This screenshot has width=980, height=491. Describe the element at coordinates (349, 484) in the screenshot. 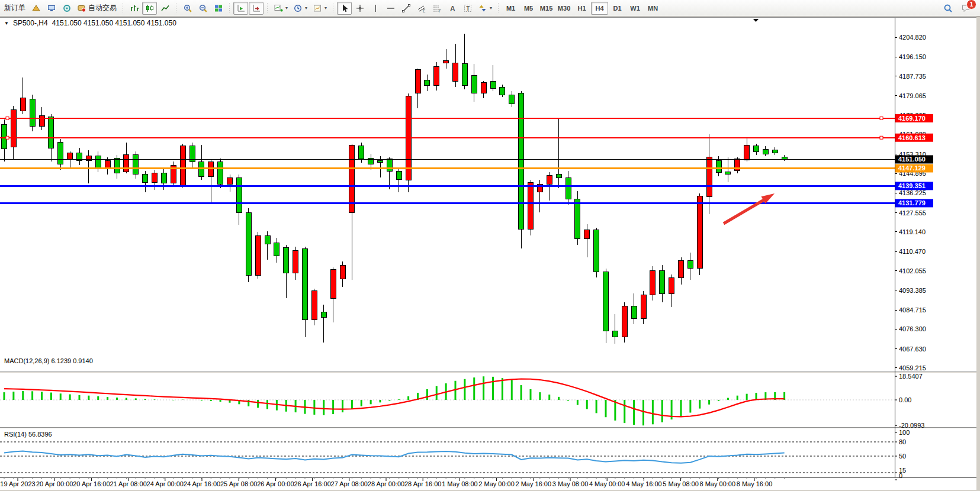

I see `svg-text: 27 Apr 08:00` at that location.